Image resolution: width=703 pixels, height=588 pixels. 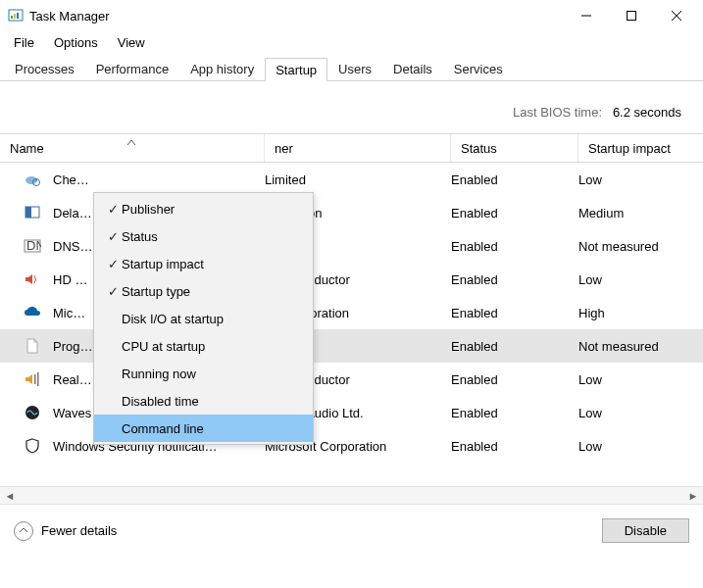 What do you see at coordinates (32, 213) in the screenshot?
I see `panel-icon` at bounding box center [32, 213].